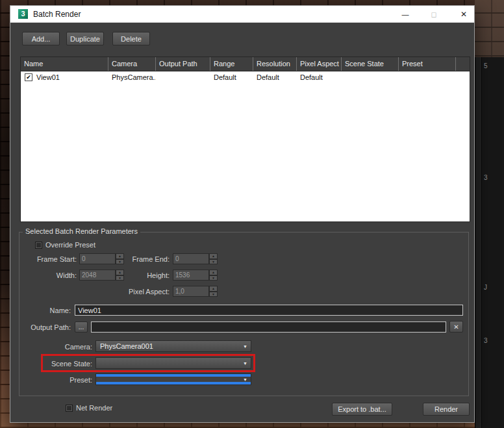 The width and height of the screenshot is (504, 428). I want to click on pixel-aspect-spinner-arrows: ▲ ▼, so click(213, 291).